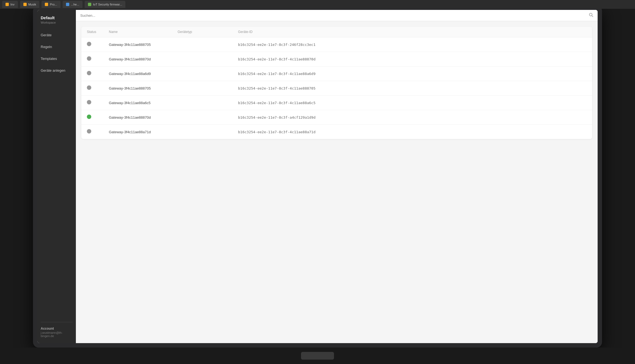  I want to click on device-id: b16c3254-ee2e-11e7-8c3f-4c11ae88a6c5, so click(412, 103).